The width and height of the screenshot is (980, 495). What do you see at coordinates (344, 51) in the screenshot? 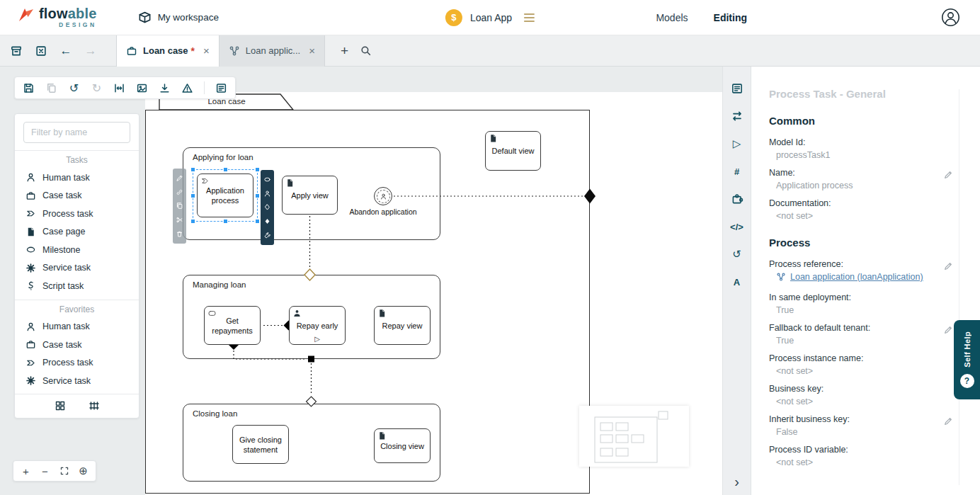
I see `new-tab-icon: +` at bounding box center [344, 51].